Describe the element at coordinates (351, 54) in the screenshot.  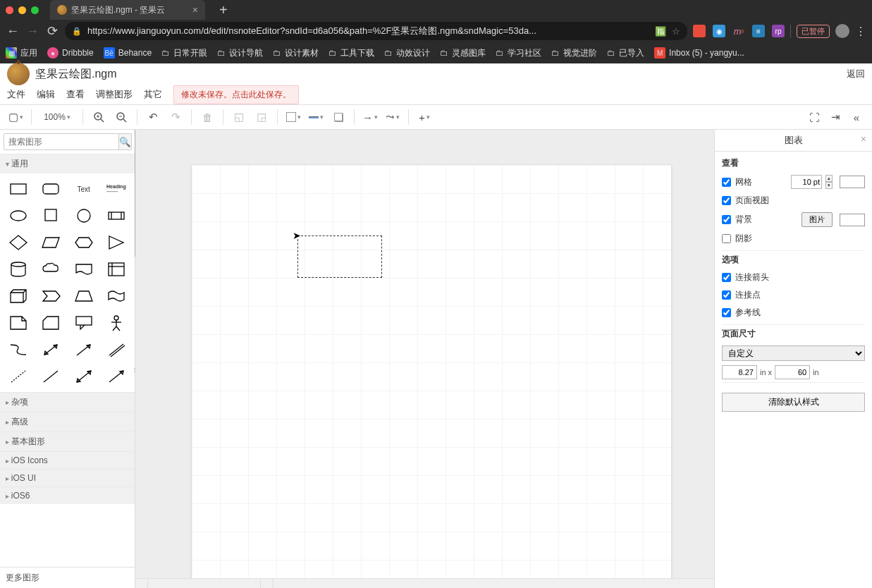
I see `bookmark-folder-4: 🗀工具下载` at that location.